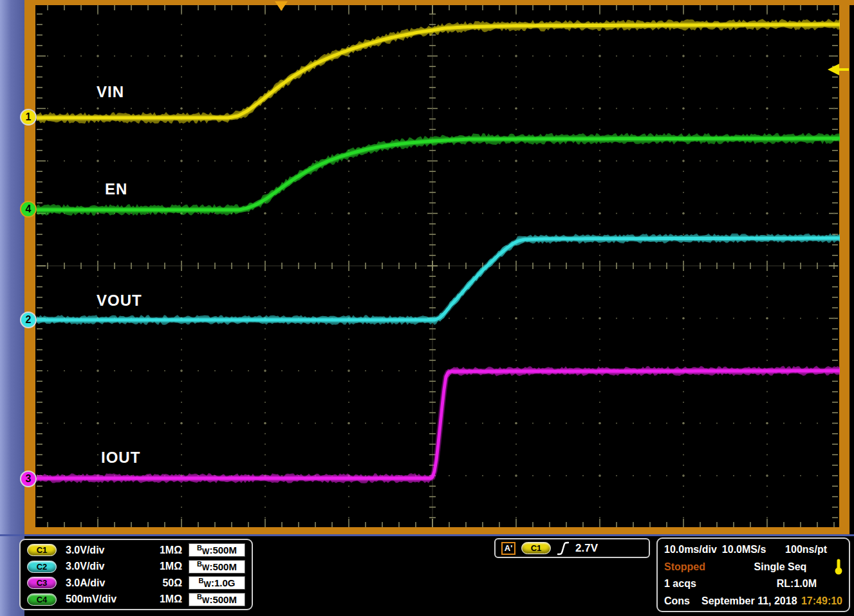 This screenshot has height=616, width=854. What do you see at coordinates (217, 583) in the screenshot?
I see `channel-3-bandwidth: BW:1.0G` at bounding box center [217, 583].